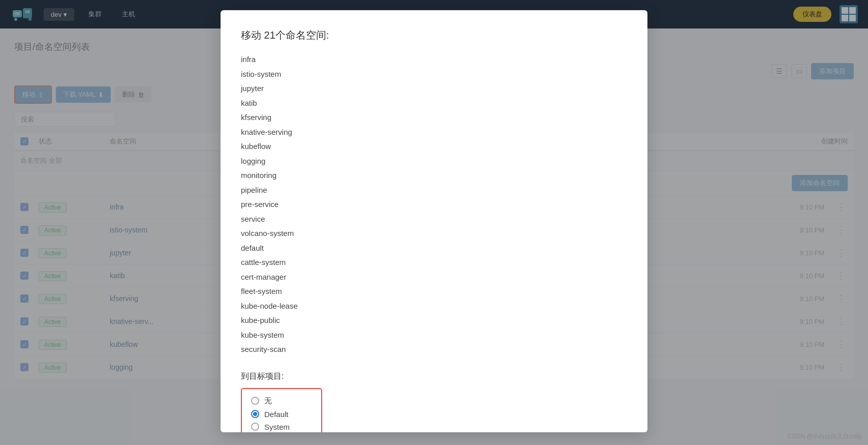  Describe the element at coordinates (434, 220) in the screenshot. I see `ns-list-item: service` at that location.